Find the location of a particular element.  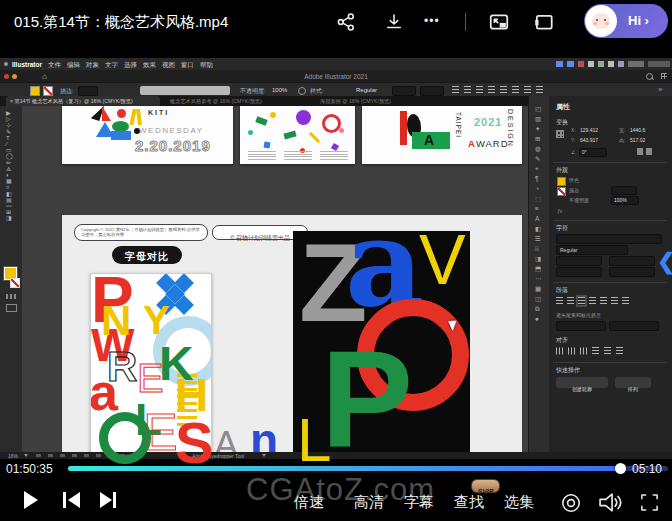

avatar-eye is located at coordinates (597, 20).